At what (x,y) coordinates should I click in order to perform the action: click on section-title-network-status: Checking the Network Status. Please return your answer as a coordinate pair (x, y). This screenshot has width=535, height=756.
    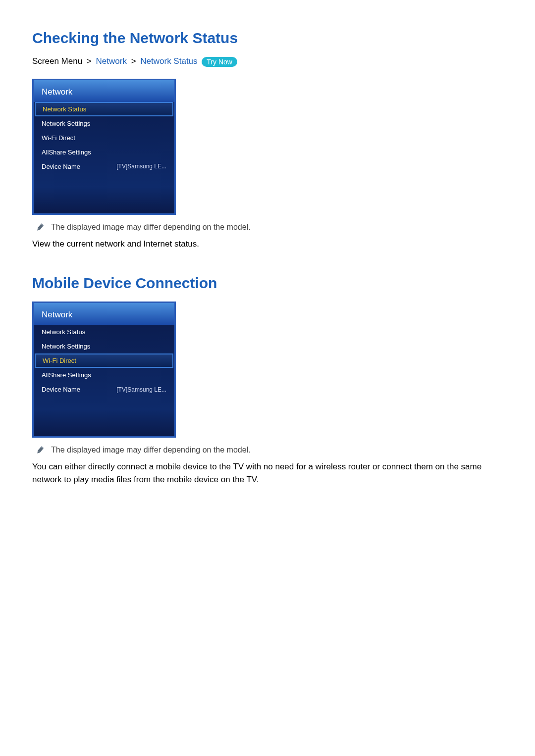
    Looking at the image, I should click on (268, 38).